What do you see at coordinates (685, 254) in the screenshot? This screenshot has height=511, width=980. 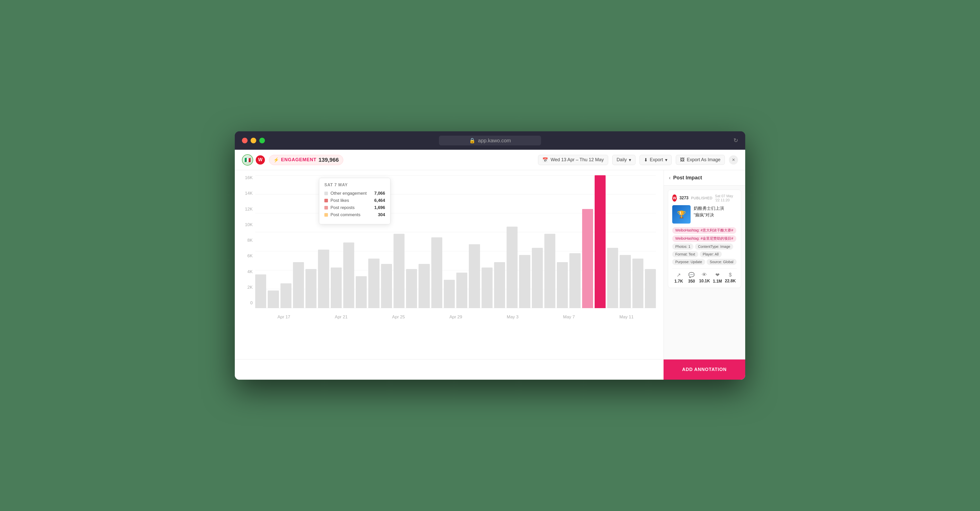 I see `tag-format: Format: Text` at bounding box center [685, 254].